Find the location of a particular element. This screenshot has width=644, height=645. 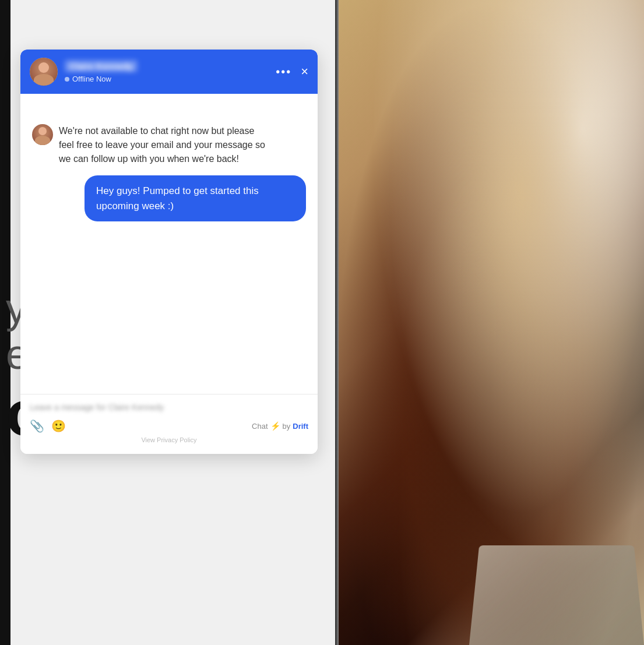

footer-icons: 📎 🙂 is located at coordinates (48, 426).